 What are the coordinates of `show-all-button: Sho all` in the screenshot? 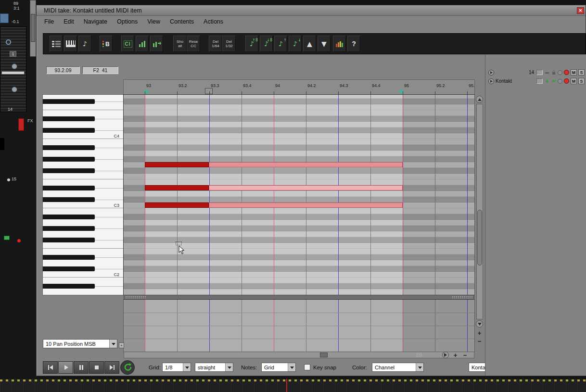 It's located at (180, 44).